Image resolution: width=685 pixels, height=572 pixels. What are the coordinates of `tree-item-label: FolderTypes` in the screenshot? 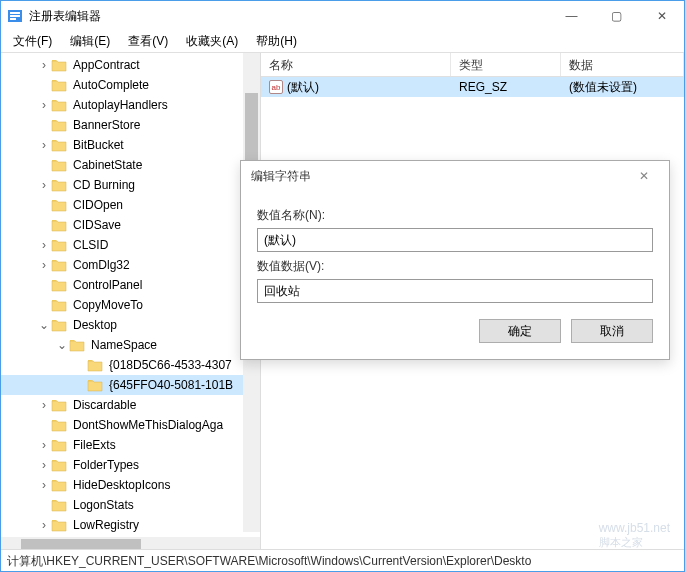 It's located at (106, 465).